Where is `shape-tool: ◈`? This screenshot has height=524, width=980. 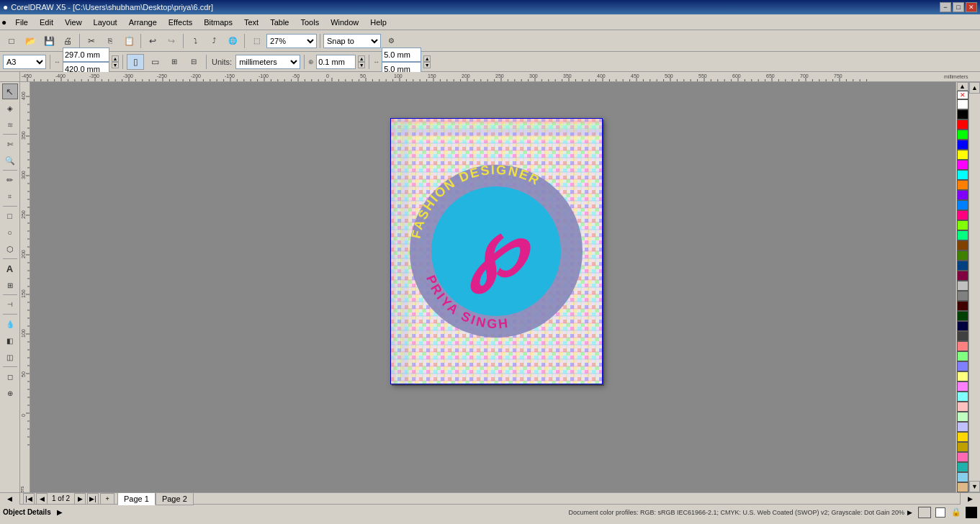
shape-tool: ◈ is located at coordinates (10, 108).